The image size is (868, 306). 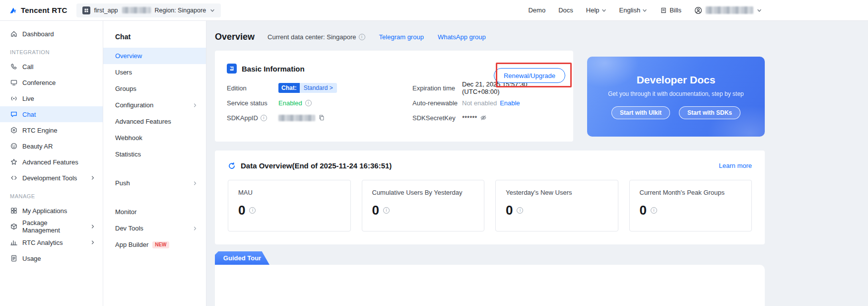 I want to click on nav-help: Help, so click(x=597, y=10).